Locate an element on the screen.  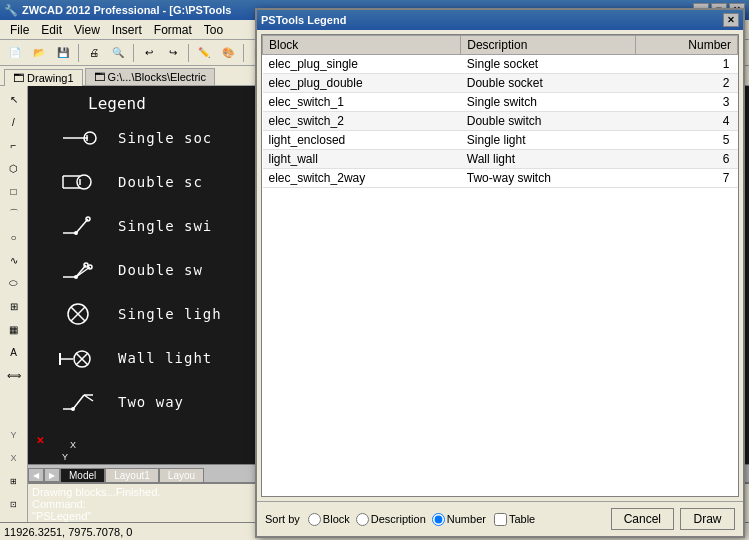
tool-dimension: ⟺ is located at coordinates (14, 375).